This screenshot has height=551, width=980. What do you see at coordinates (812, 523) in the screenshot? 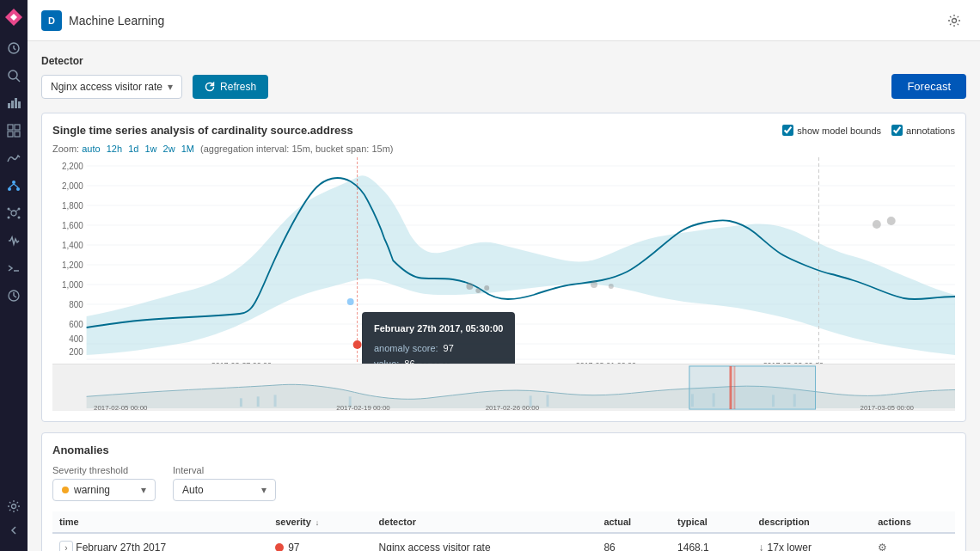
I see `col-description: description` at bounding box center [812, 523].